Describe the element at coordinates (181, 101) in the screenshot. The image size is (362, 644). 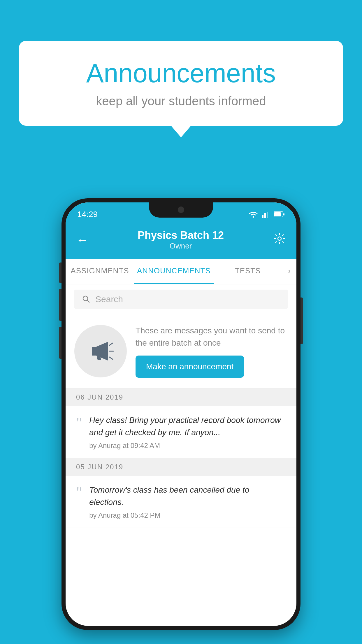
I see `bubble-subtitle: keep all your students informed` at that location.